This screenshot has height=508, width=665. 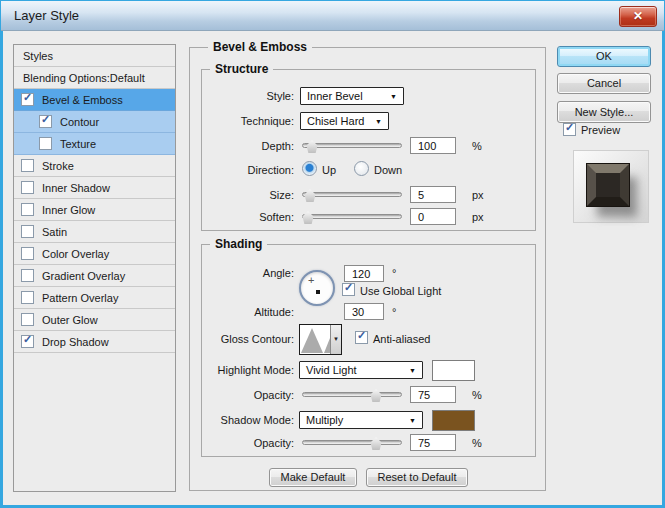 I want to click on make-default-button: Make Default, so click(x=313, y=478).